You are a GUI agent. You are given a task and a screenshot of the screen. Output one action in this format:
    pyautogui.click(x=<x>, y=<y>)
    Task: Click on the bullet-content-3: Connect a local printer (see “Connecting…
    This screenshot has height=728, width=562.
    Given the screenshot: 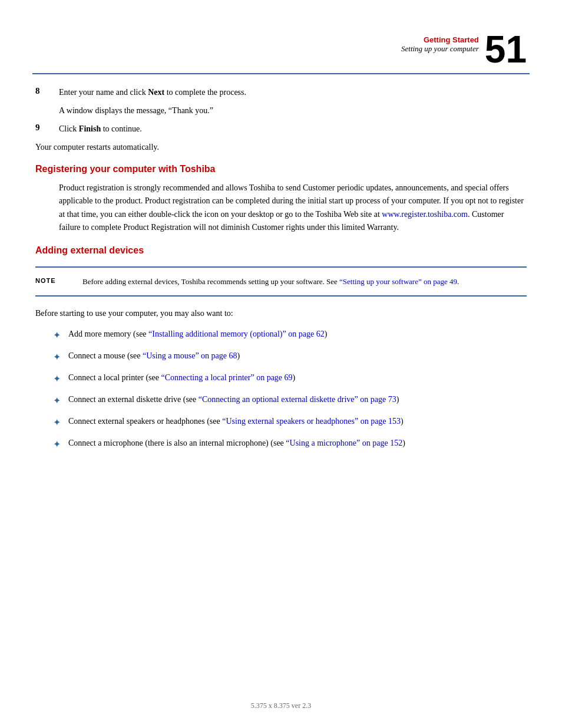 What is the action you would take?
    pyautogui.click(x=297, y=377)
    